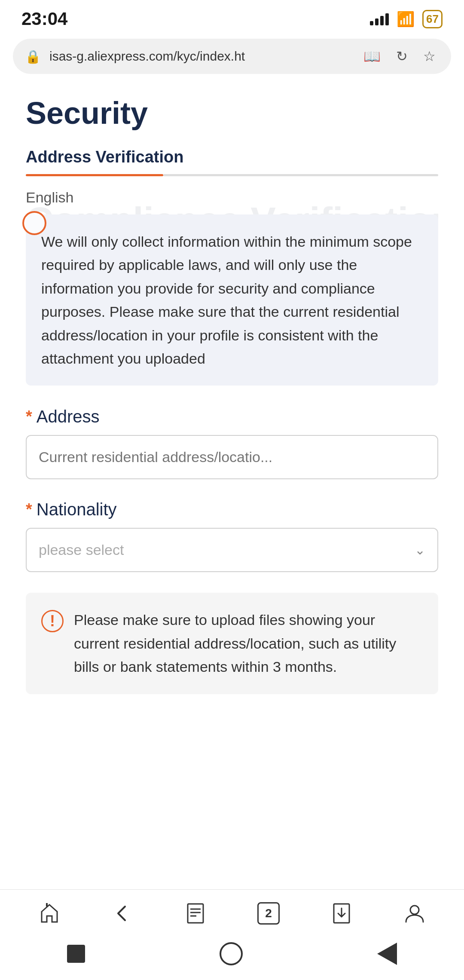  I want to click on tab-address-verification: Address Verification, so click(105, 160).